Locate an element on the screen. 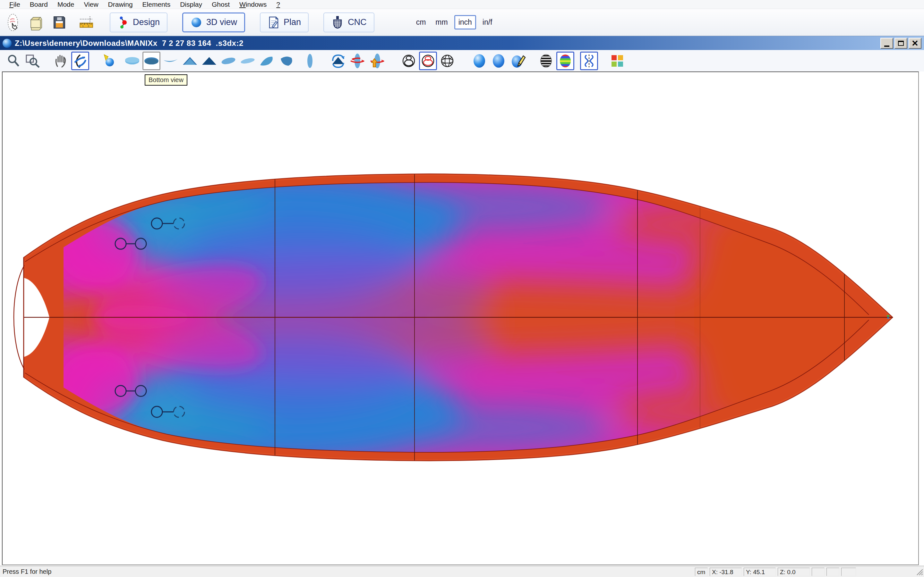 The width and height of the screenshot is (924, 577). menu-windows: Windows is located at coordinates (253, 5).